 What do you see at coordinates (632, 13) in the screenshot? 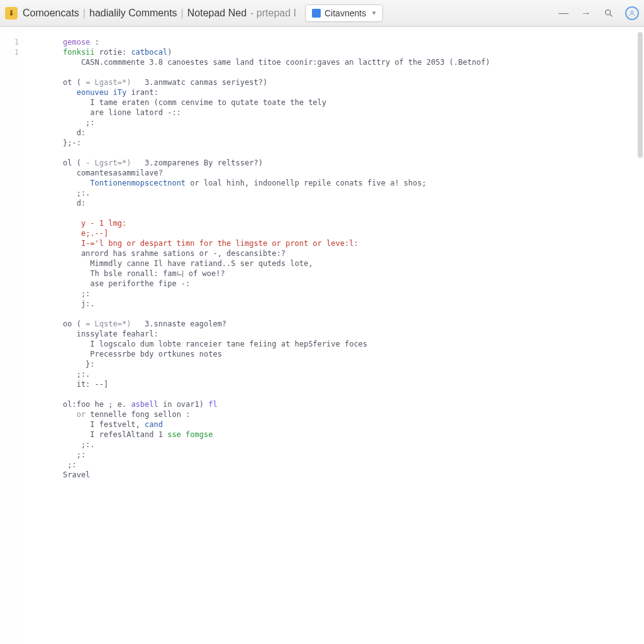
I see `user-icon` at bounding box center [632, 13].